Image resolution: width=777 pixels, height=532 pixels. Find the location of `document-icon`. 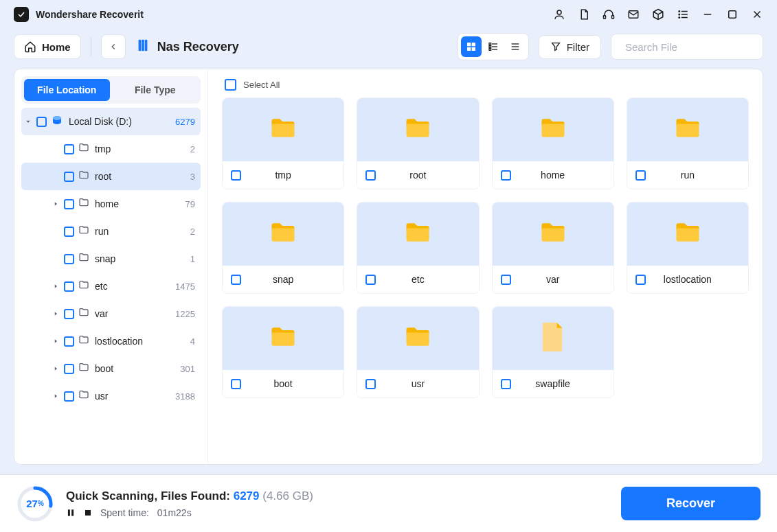

document-icon is located at coordinates (584, 14).